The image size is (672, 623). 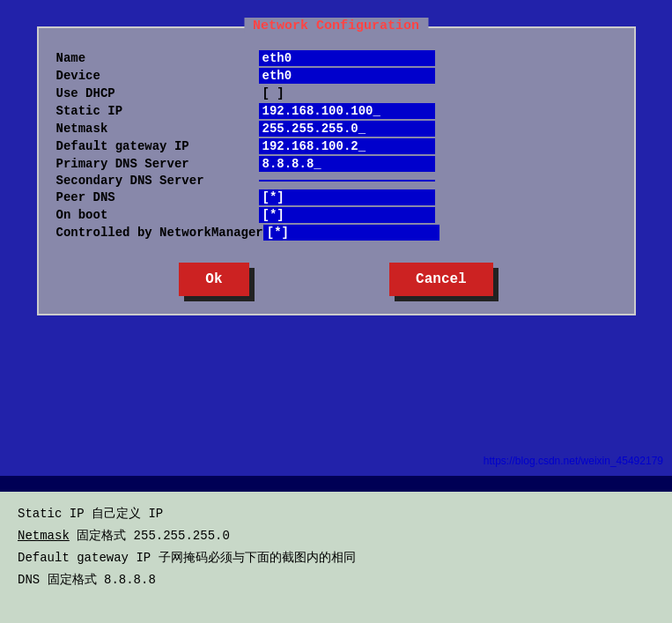 What do you see at coordinates (347, 164) in the screenshot?
I see `field-value: 8.8.8.8_` at bounding box center [347, 164].